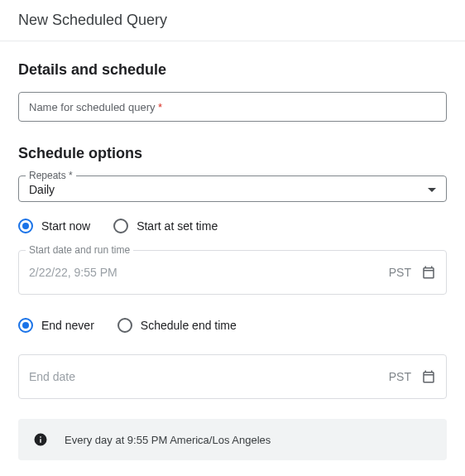  I want to click on start-radio-group: Start now Start at set time, so click(232, 226).